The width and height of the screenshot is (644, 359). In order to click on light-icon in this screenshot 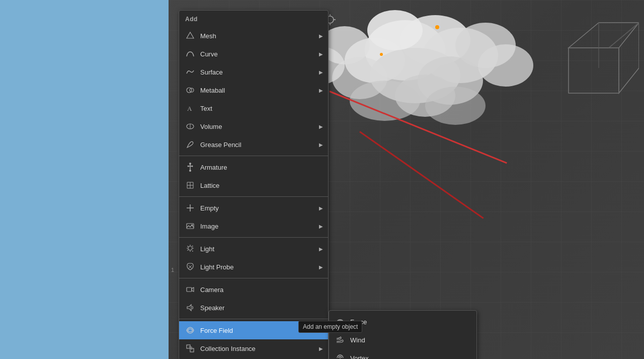, I will do `click(190, 249)`.